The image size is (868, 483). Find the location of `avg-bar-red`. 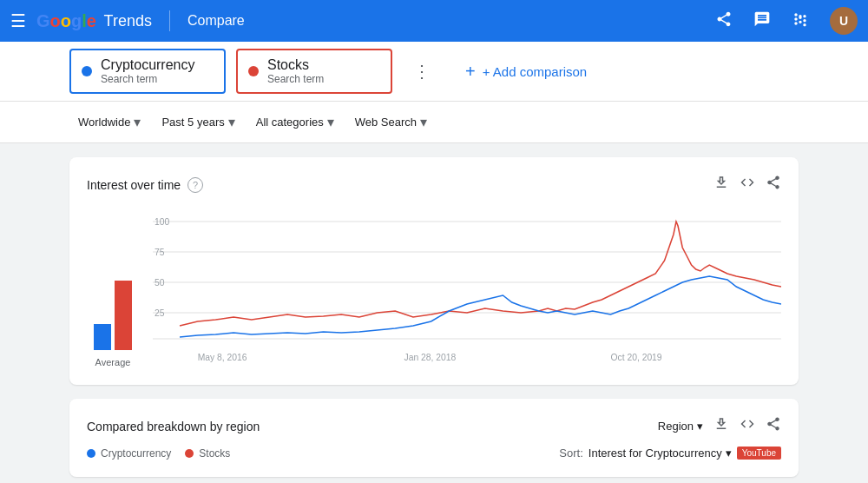

avg-bar-red is located at coordinates (123, 315).